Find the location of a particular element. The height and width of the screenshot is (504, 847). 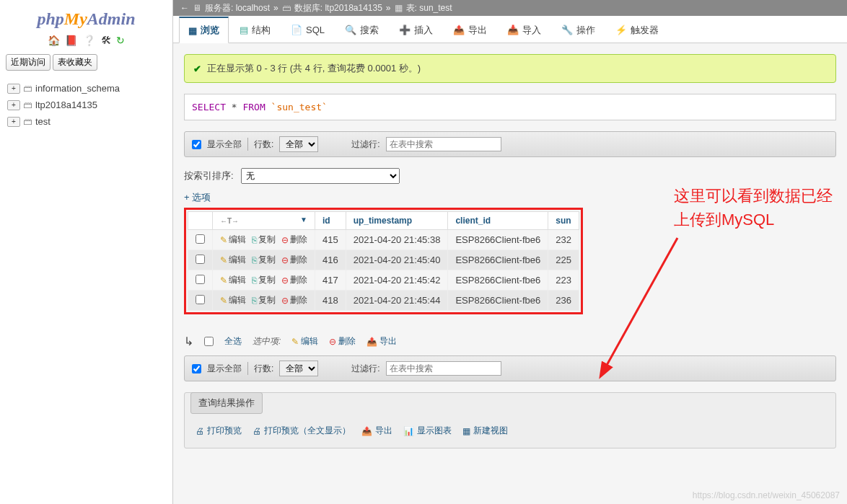

options-toggle: + 选项 is located at coordinates (510, 198).